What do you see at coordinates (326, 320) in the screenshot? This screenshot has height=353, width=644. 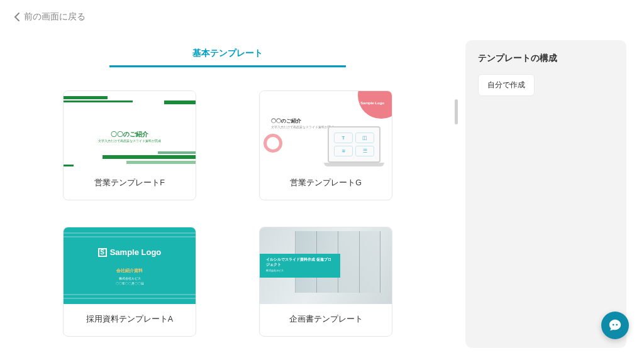 I see `template-title: 企画書テンプレート` at bounding box center [326, 320].